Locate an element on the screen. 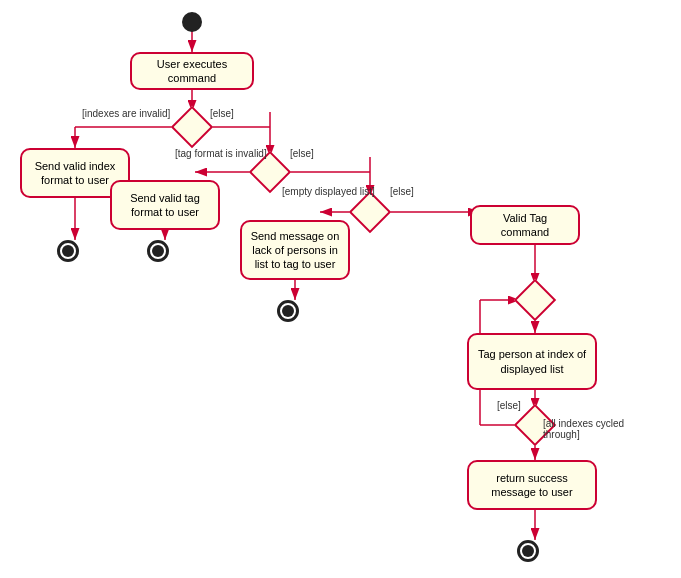  send-valid-tag-node: Send valid tag format to user is located at coordinates (165, 205).